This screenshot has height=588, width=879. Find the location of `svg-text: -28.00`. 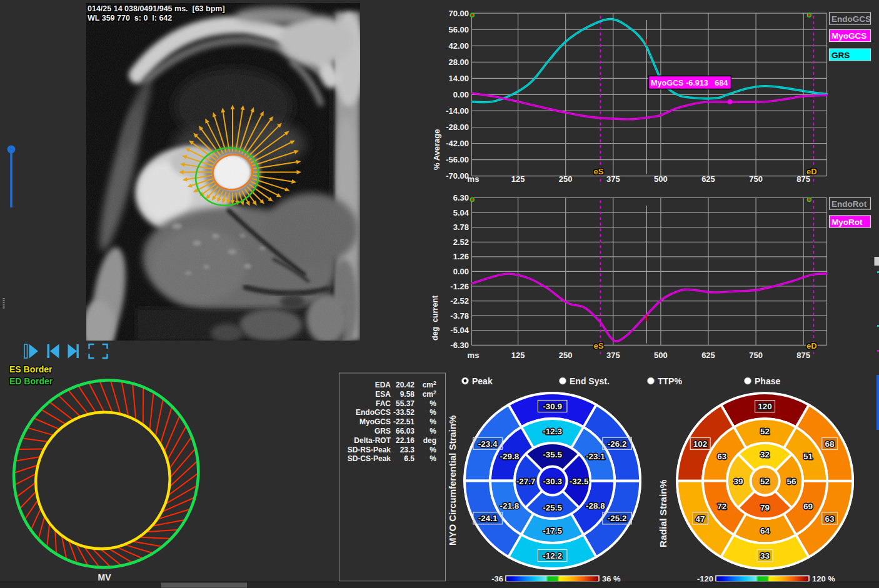

svg-text: -28.00 is located at coordinates (458, 127).